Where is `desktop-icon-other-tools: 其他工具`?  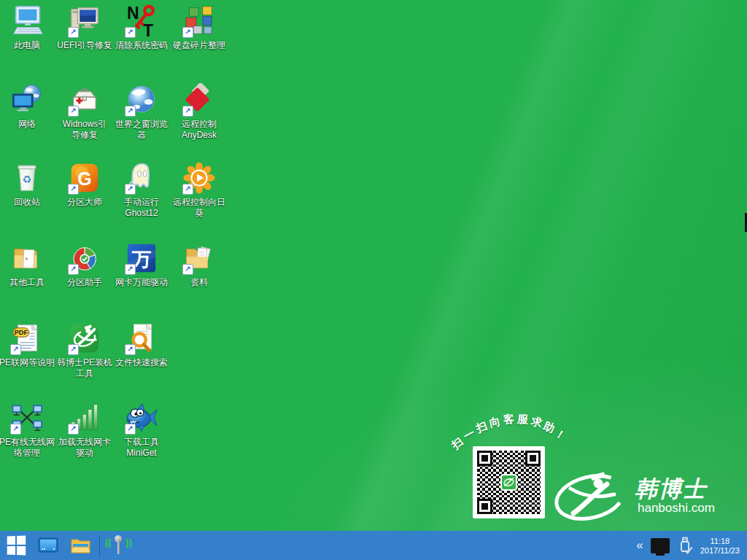
desktop-icon-other-tools: 其他工具 is located at coordinates (29, 265).